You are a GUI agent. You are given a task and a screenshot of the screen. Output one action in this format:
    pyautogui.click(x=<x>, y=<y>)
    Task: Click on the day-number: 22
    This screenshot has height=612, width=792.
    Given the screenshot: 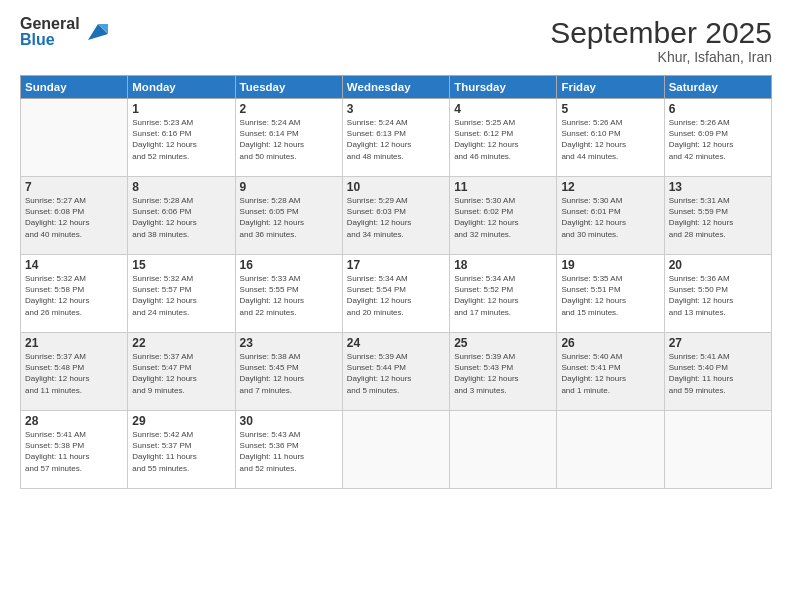 What is the action you would take?
    pyautogui.click(x=181, y=343)
    